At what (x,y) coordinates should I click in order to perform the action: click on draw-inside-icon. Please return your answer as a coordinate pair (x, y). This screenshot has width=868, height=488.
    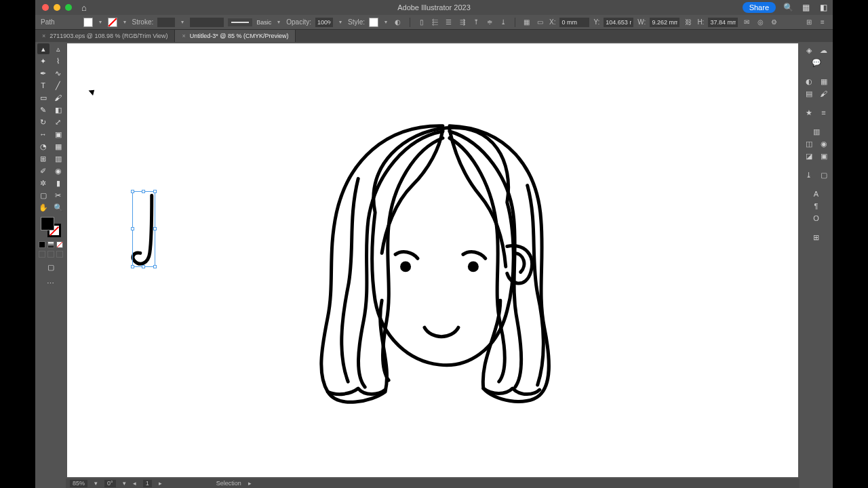
    Looking at the image, I should click on (60, 254).